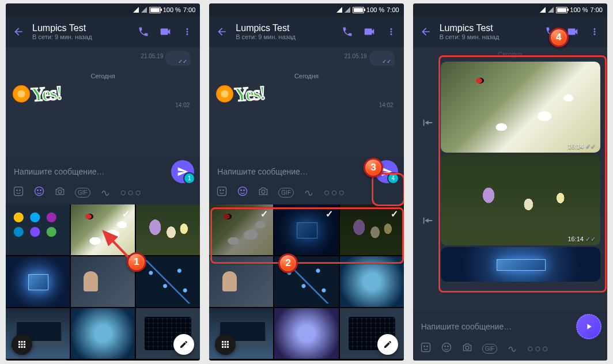  What do you see at coordinates (576, 146) in the screenshot?
I see `msg-time: 16:14` at bounding box center [576, 146].